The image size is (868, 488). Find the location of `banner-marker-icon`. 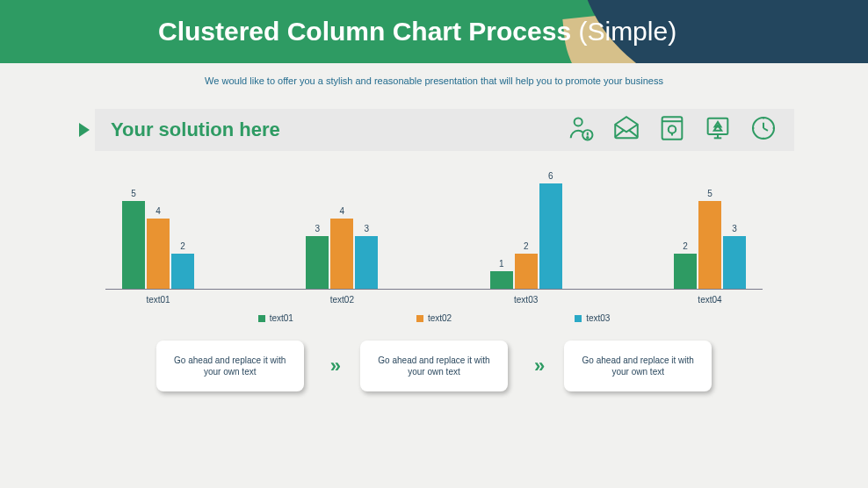

banner-marker-icon is located at coordinates (84, 130).